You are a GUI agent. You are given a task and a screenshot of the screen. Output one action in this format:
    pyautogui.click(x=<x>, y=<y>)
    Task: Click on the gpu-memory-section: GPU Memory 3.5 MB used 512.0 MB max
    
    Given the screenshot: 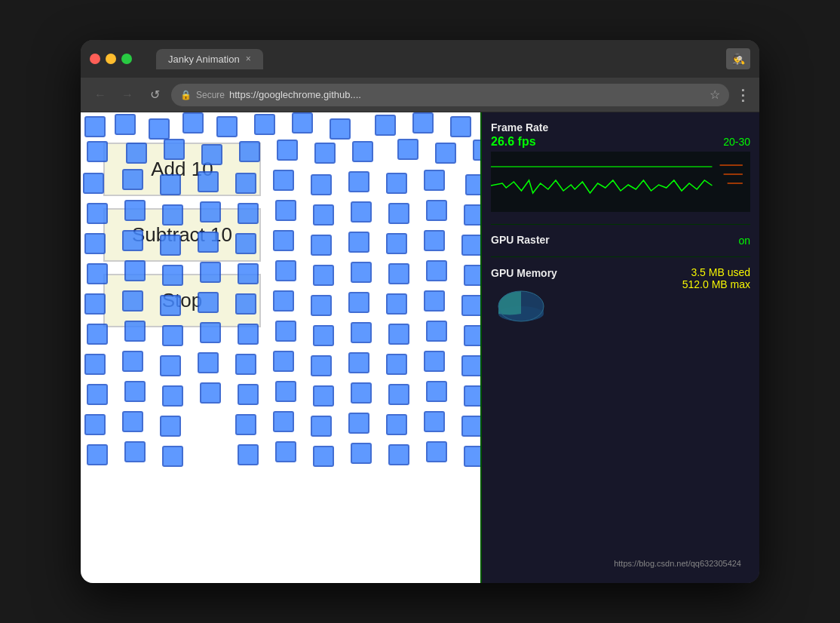 What is the action you would take?
    pyautogui.click(x=621, y=296)
    